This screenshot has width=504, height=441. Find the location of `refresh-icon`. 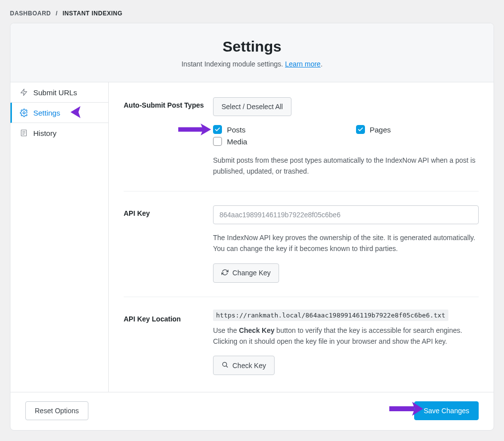

refresh-icon is located at coordinates (225, 273).